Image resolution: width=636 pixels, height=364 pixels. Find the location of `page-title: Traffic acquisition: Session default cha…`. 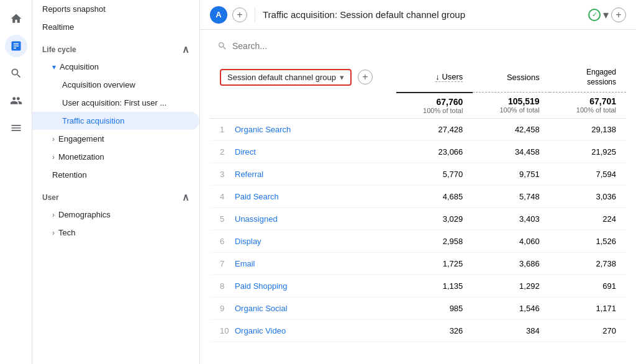

page-title: Traffic acquisition: Session default cha… is located at coordinates (420, 15).